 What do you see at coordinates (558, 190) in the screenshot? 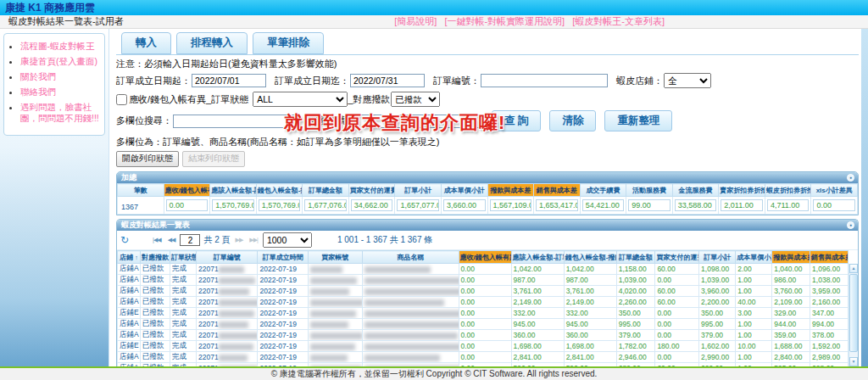
I see `summary-col-header: 銷售與成本差` at bounding box center [558, 190].